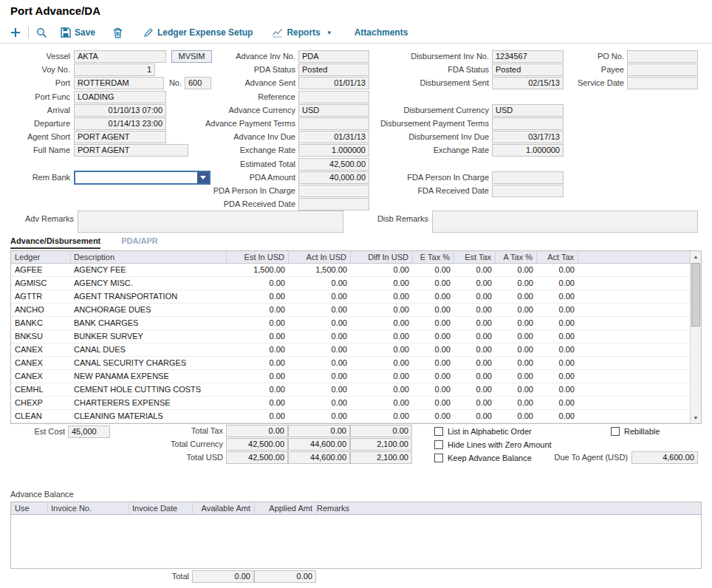 The height and width of the screenshot is (588, 712). I want to click on departure-field: 01/14/13 23:00, so click(120, 124).